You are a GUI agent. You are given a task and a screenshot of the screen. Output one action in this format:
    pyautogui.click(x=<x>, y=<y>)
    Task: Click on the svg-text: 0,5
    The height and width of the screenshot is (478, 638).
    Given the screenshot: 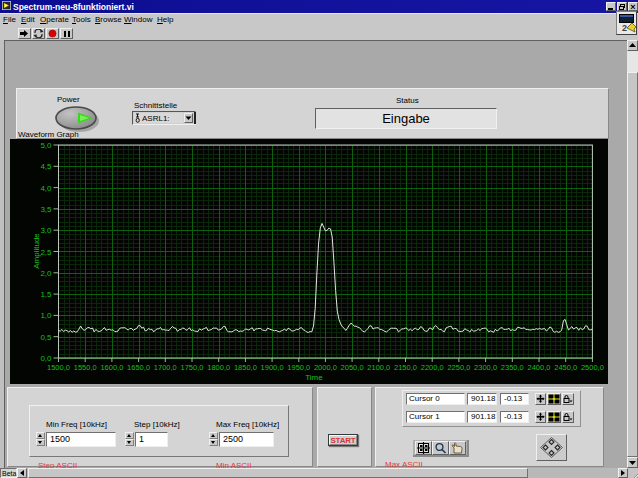 What is the action you would take?
    pyautogui.click(x=46, y=338)
    